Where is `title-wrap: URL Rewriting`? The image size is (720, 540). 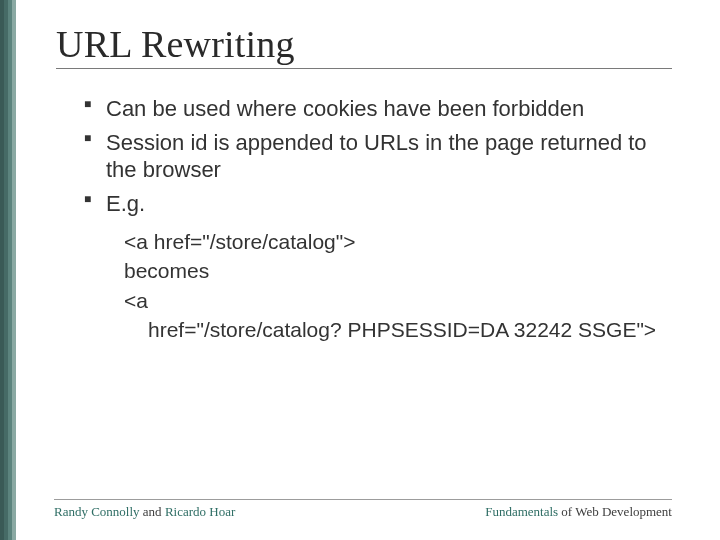 title-wrap: URL Rewriting is located at coordinates (364, 46).